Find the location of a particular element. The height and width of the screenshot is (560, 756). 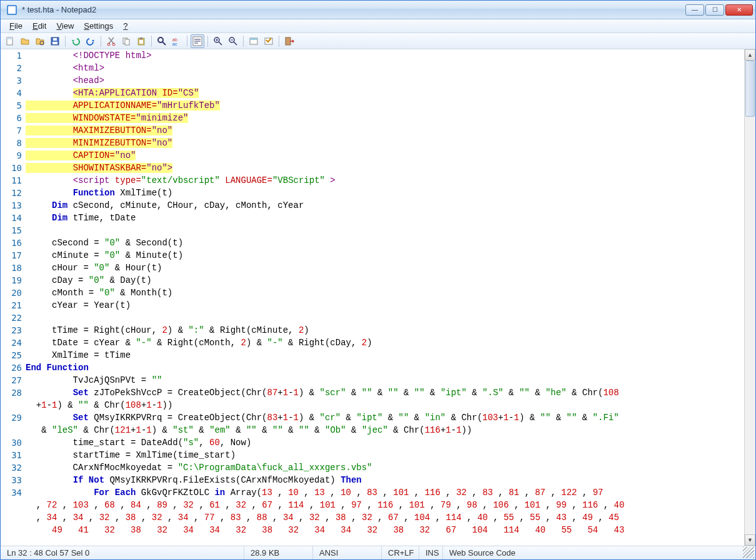

status-lexer: Web Source Code is located at coordinates (592, 553).